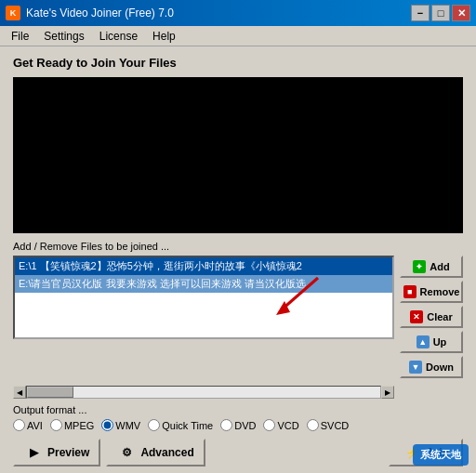 The image size is (476, 473). Describe the element at coordinates (28, 426) in the screenshot. I see `radio-avi: AVI` at that location.